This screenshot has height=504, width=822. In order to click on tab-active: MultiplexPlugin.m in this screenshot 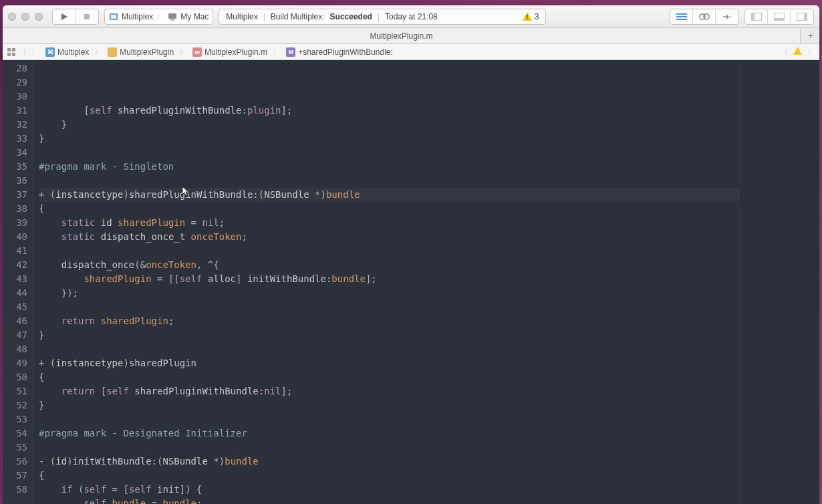, I will do `click(402, 36)`.